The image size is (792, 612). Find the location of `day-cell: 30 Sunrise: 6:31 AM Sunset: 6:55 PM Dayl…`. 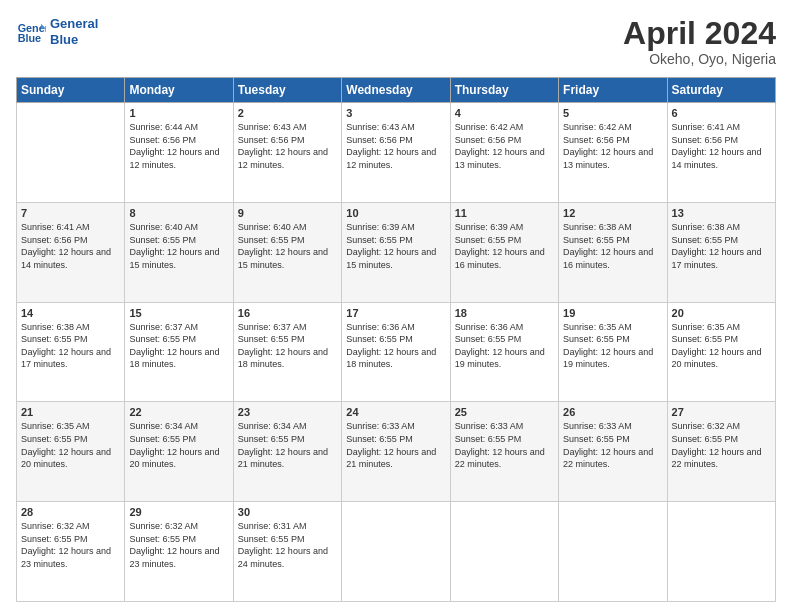

day-cell: 30 Sunrise: 6:31 AM Sunset: 6:55 PM Dayl… is located at coordinates (287, 552).